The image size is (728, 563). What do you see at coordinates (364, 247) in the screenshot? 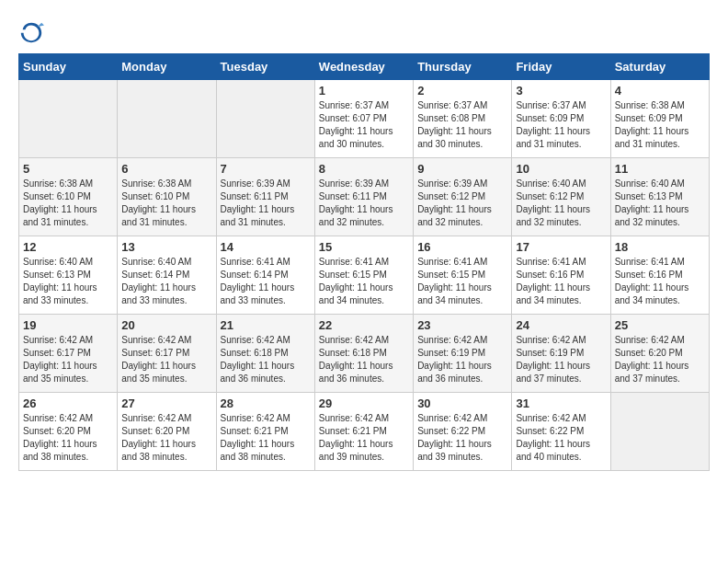
I see `day-number: 15` at bounding box center [364, 247].